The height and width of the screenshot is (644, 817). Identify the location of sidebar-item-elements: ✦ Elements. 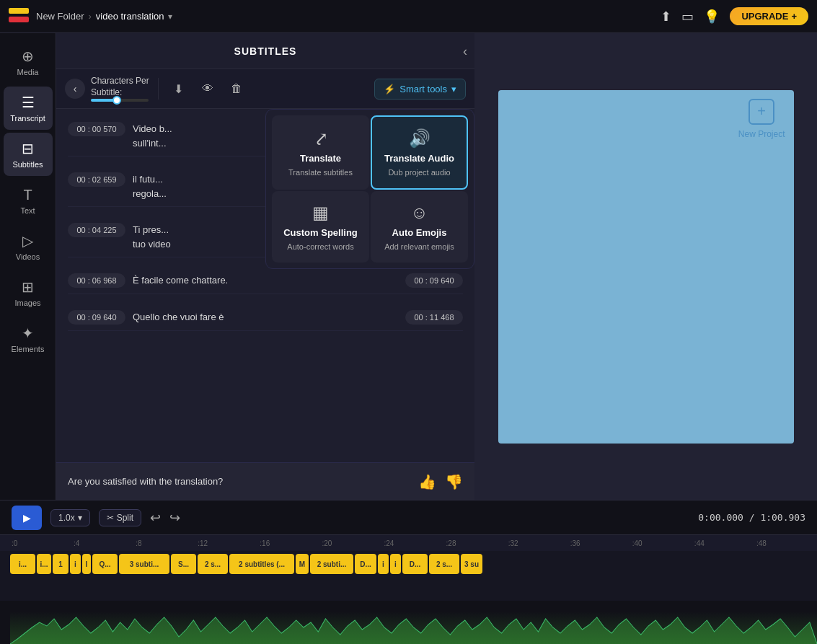
(28, 339).